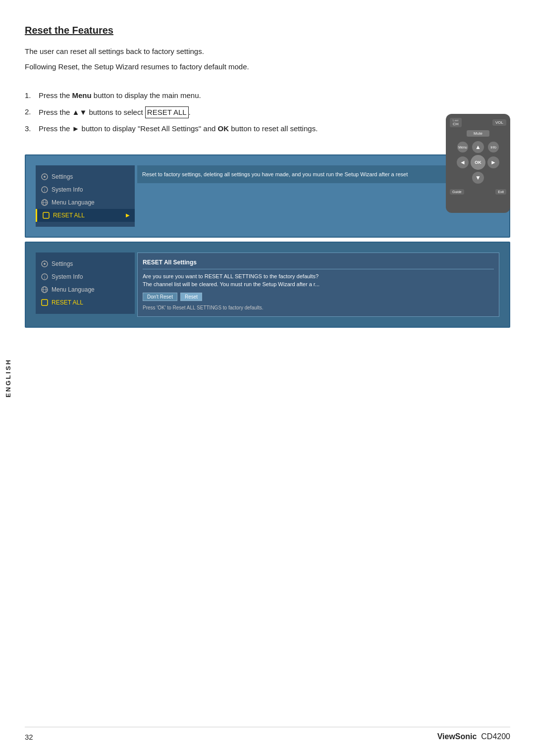 Image resolution: width=535 pixels, height=756 pixels. Describe the element at coordinates (45, 190) in the screenshot. I see `info-icon-1: i` at that location.